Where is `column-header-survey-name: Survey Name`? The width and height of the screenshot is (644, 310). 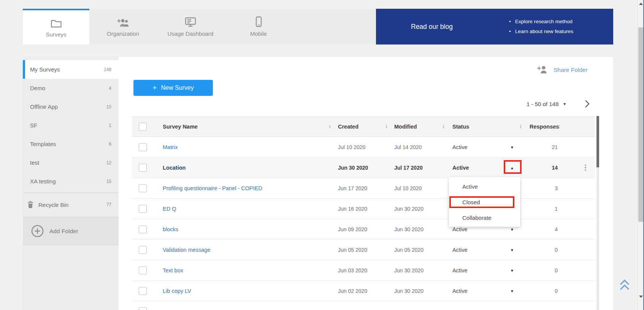 column-header-survey-name: Survey Name is located at coordinates (180, 127).